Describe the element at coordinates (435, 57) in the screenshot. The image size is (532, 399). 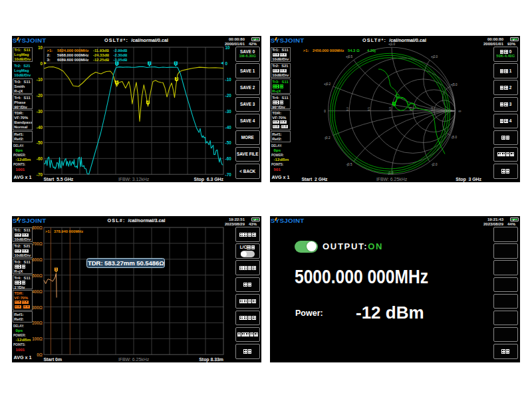
I see `svg-text: +j2.0` at that location.